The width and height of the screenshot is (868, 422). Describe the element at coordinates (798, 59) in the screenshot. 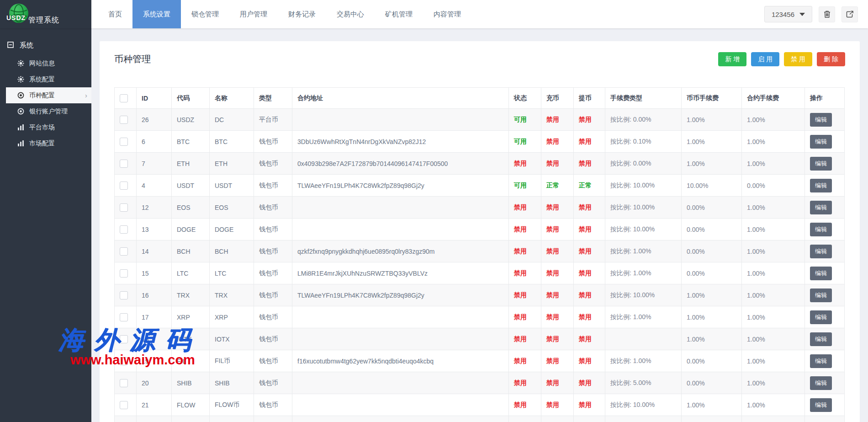

I see `disable-button: 禁 用` at that location.